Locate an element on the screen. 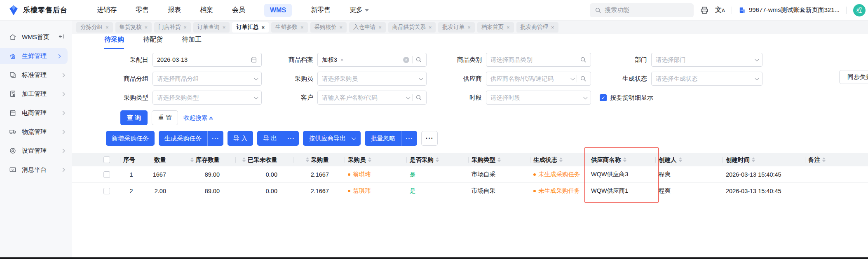 The height and width of the screenshot is (259, 868). subtab-to-purchase: 待采购 is located at coordinates (114, 42).